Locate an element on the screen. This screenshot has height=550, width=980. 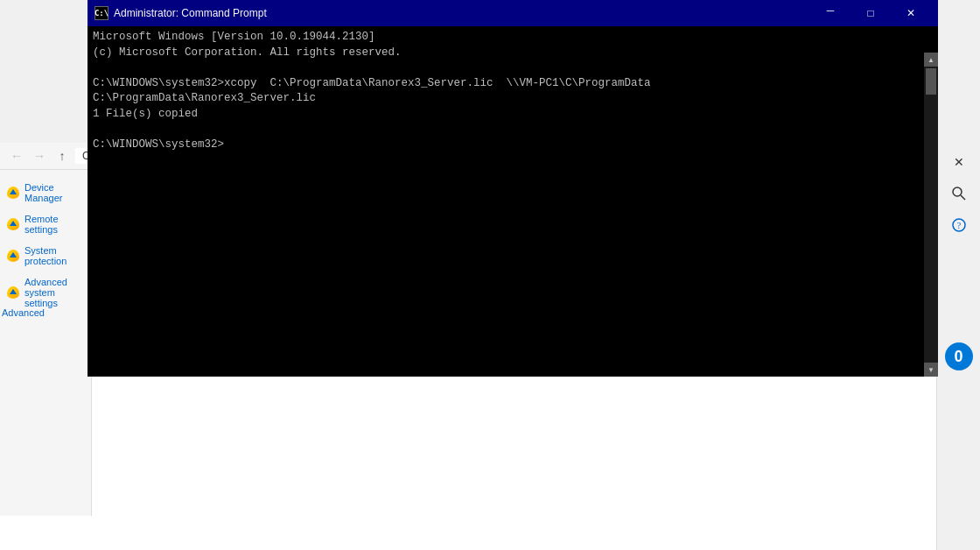
cmd-line-5: C:\ProgramData\Ranorex3_Server.lic is located at coordinates (507, 99).